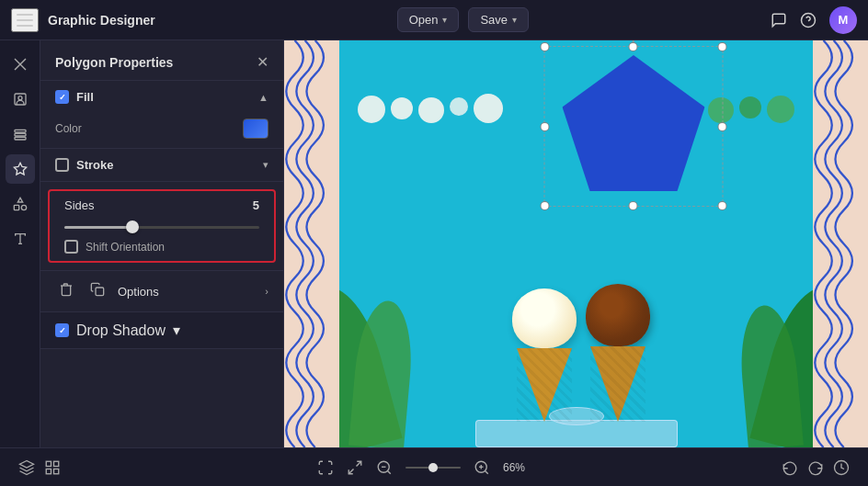 The width and height of the screenshot is (868, 486). I want to click on stroke-checkbox, so click(63, 165).